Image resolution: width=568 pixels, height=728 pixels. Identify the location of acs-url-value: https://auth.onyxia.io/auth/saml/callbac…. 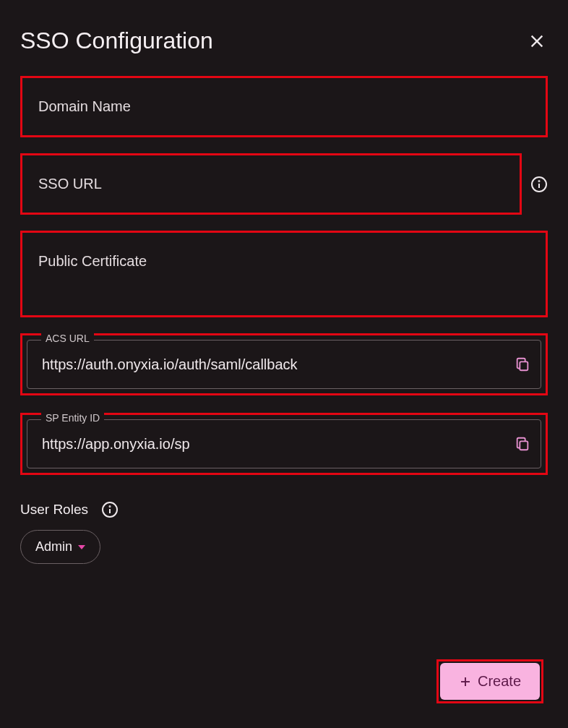
(278, 364).